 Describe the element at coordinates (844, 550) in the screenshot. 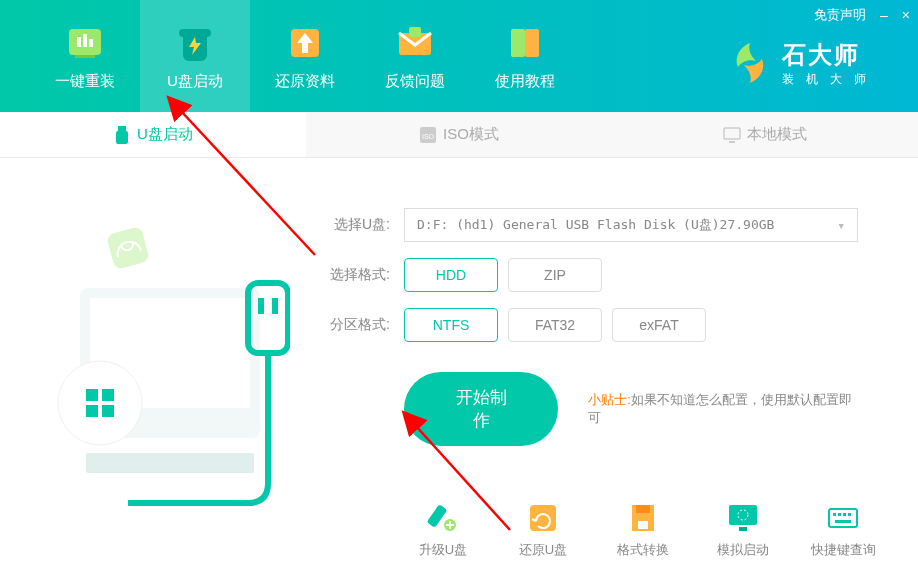

I see `action-label: 快捷键查询` at that location.